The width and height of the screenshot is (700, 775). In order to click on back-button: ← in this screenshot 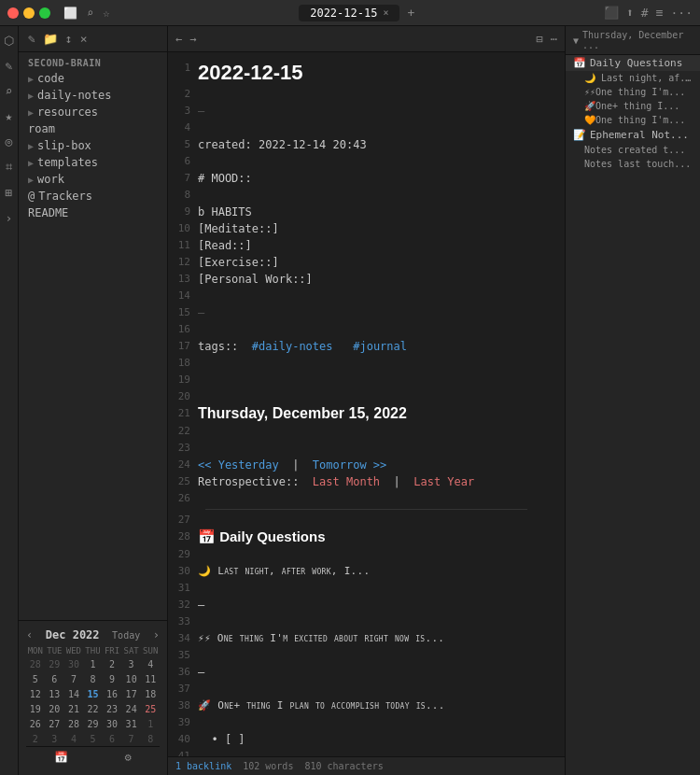, I will do `click(179, 39)`.